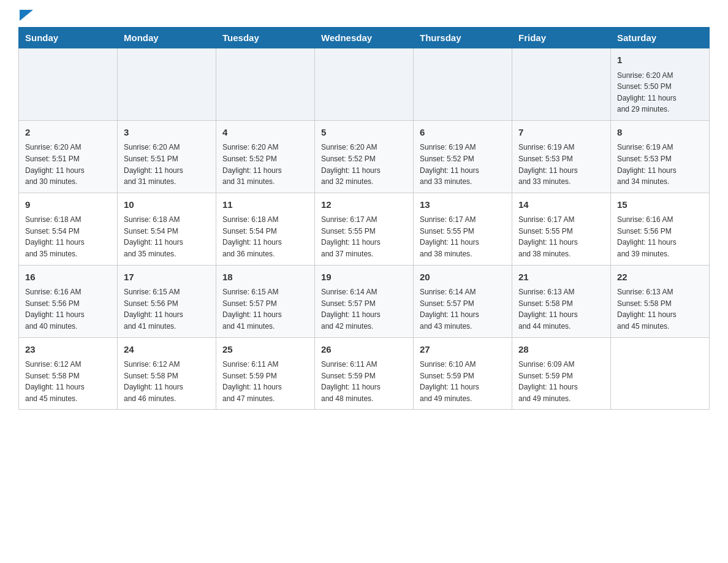 This screenshot has height=563, width=728. I want to click on weekday-header-tuesday: Tuesday, so click(266, 38).